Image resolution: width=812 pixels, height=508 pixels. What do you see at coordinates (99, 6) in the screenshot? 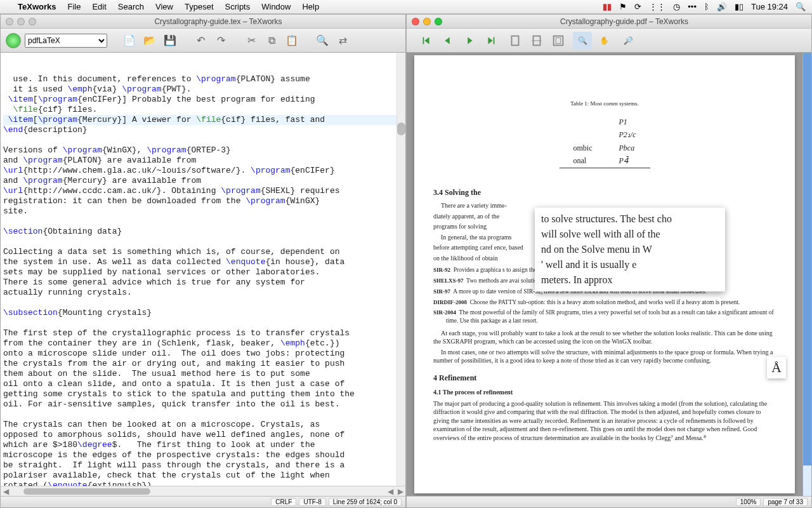
I see `menu-edit: Edit` at bounding box center [99, 6].